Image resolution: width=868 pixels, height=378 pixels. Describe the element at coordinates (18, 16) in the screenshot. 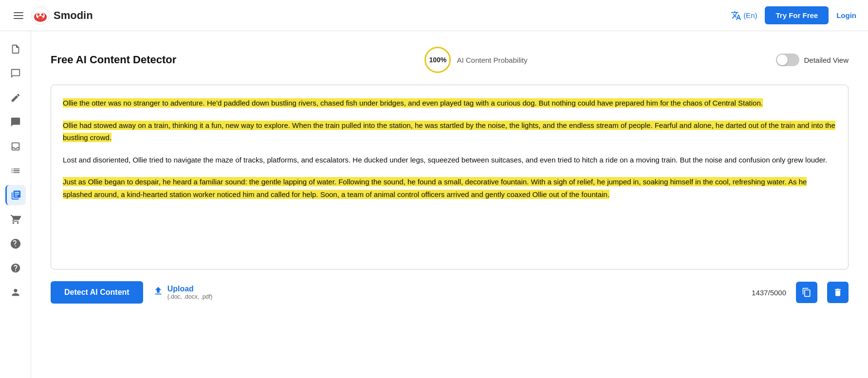

I see `hamburger-icon` at that location.